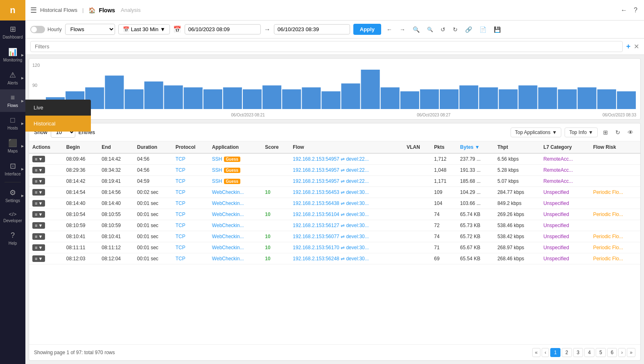 This screenshot has height=364, width=644. Describe the element at coordinates (13, 55) in the screenshot. I see `sidebar-item-monitoring: 📊 Monitoring ▶` at that location.